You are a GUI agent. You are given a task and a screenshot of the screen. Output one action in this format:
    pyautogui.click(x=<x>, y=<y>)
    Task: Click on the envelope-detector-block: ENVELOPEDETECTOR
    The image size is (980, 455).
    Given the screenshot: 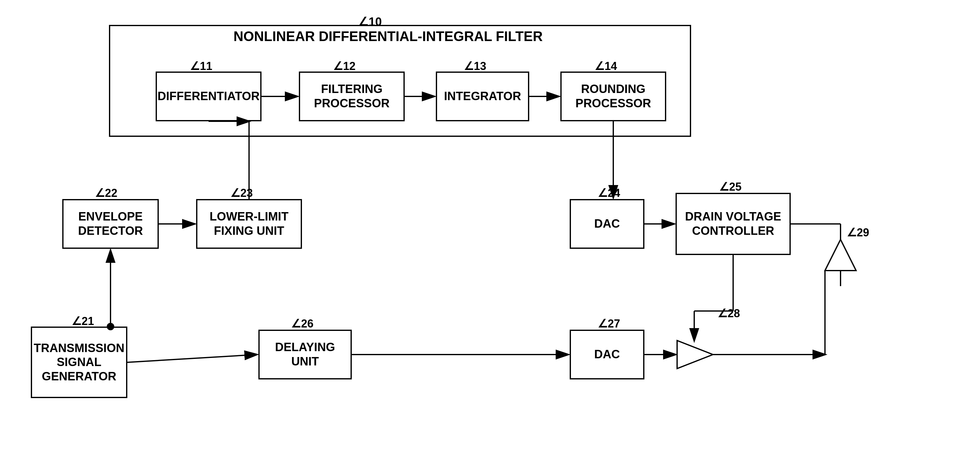 What is the action you would take?
    pyautogui.click(x=110, y=224)
    